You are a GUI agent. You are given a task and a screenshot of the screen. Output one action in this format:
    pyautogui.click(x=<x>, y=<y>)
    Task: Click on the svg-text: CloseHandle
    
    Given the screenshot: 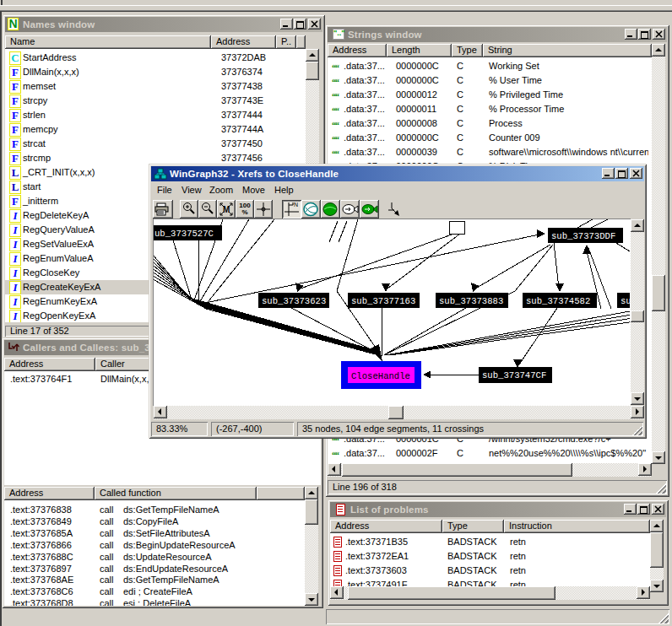 What is the action you would take?
    pyautogui.click(x=381, y=376)
    